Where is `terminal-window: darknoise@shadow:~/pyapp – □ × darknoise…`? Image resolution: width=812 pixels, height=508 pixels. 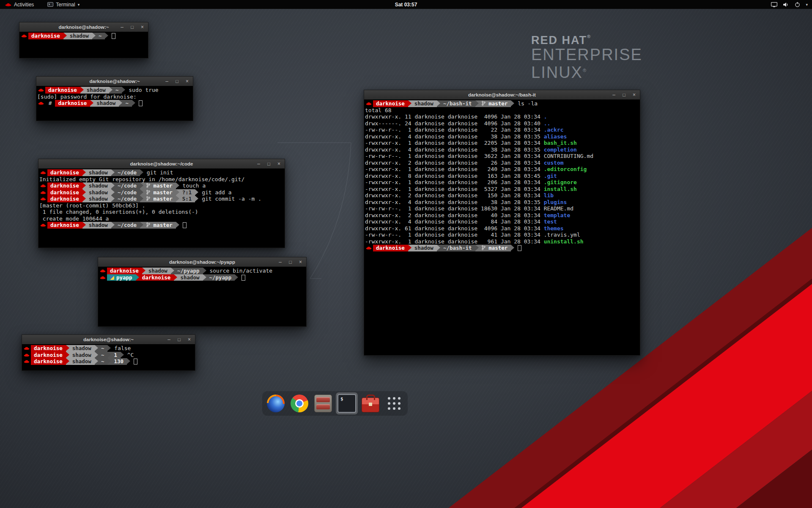 terminal-window: darknoise@shadow:~/pyapp – □ × darknoise… is located at coordinates (202, 292).